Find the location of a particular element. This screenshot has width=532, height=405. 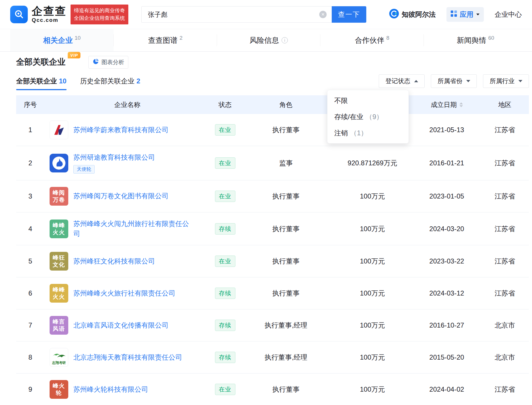

tab-count: 8 is located at coordinates (388, 38).